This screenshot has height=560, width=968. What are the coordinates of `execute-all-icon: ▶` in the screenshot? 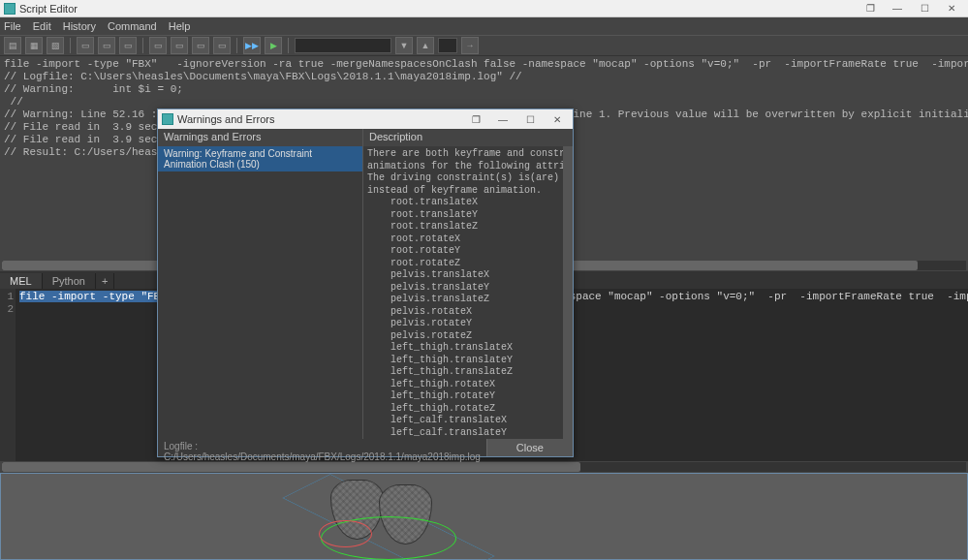 It's located at (273, 46).